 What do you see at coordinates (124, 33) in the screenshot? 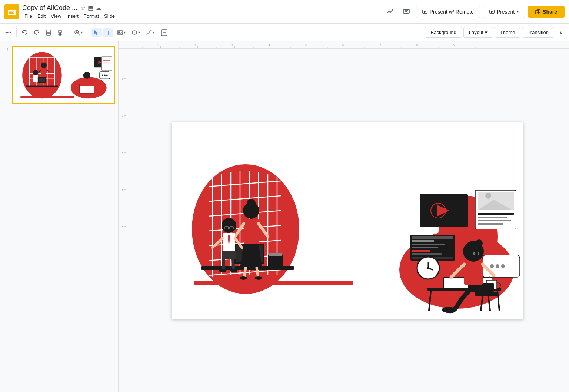
I see `image-dropdown-icon: ▾` at bounding box center [124, 33].